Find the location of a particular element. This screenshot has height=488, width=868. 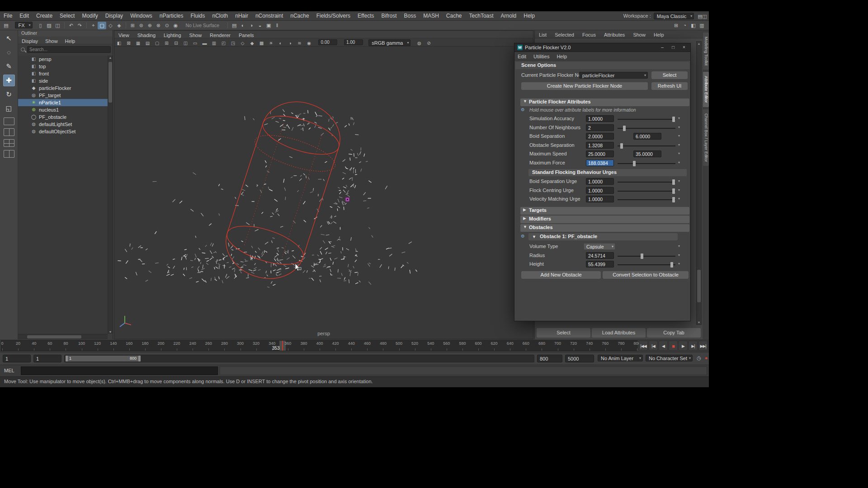

refresh-ui-button: Refresh UI is located at coordinates (670, 86).